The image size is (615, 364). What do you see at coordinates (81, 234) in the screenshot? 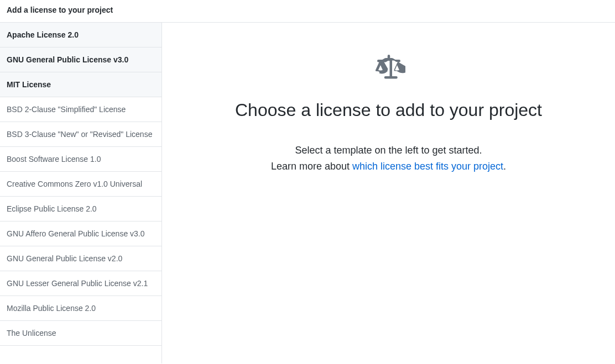
I see `license-item: GNU Affero General Public License v3.0` at bounding box center [81, 234].